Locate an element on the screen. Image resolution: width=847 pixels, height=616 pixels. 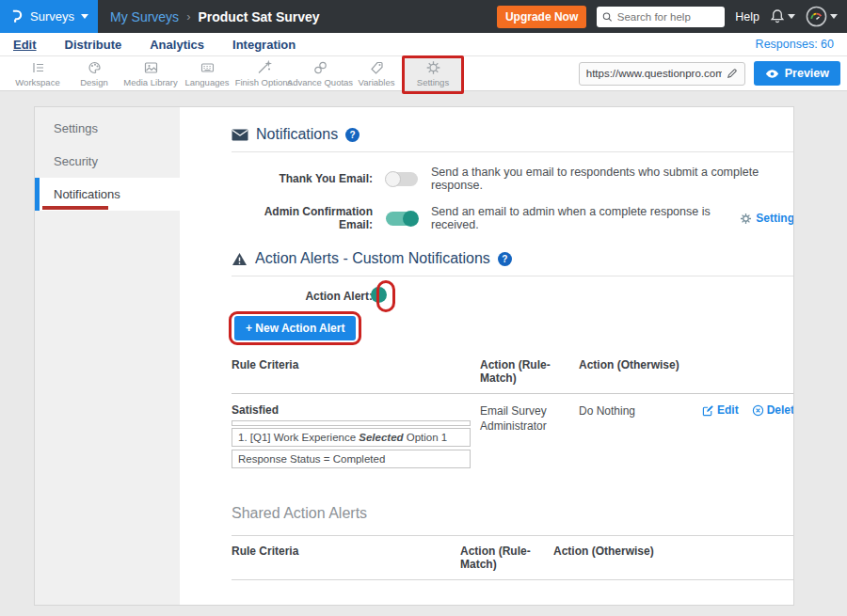
bell-icon is located at coordinates (777, 17).